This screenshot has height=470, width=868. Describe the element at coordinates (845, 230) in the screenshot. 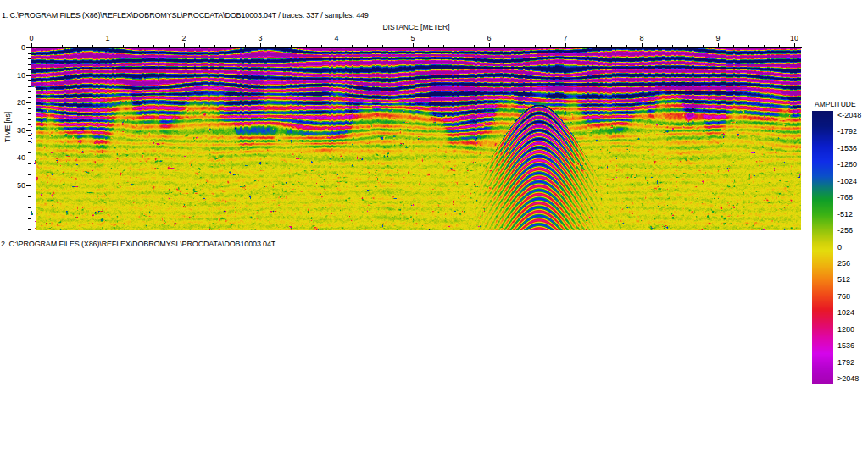

I see `colorbar-tick-label: -256` at that location.